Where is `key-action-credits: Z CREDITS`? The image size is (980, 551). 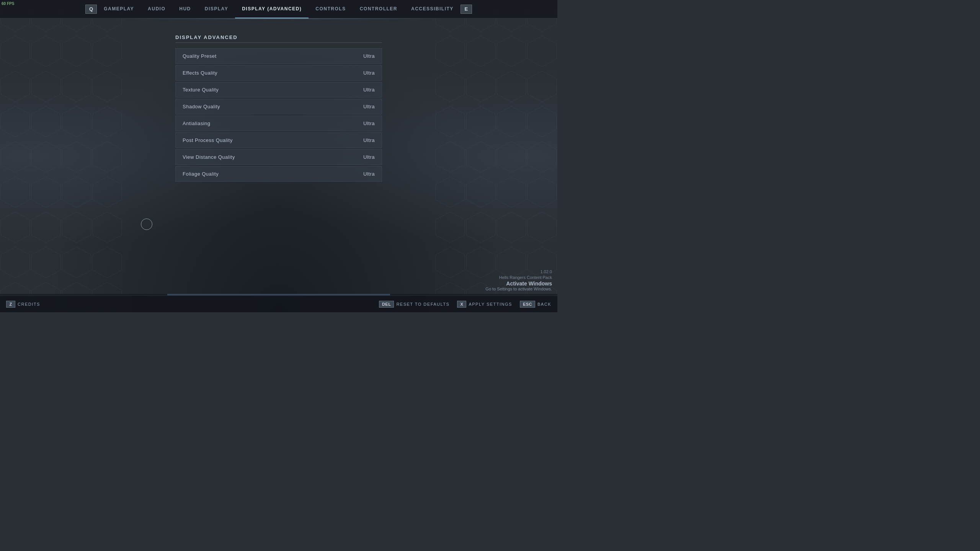
key-action-credits: Z CREDITS is located at coordinates (23, 304).